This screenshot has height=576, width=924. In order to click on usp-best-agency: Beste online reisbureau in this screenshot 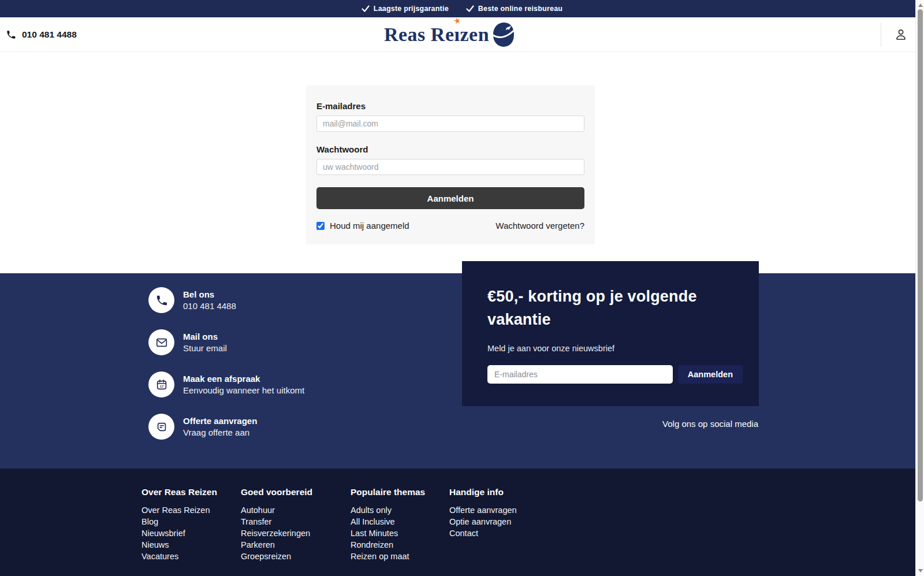, I will do `click(514, 9)`.